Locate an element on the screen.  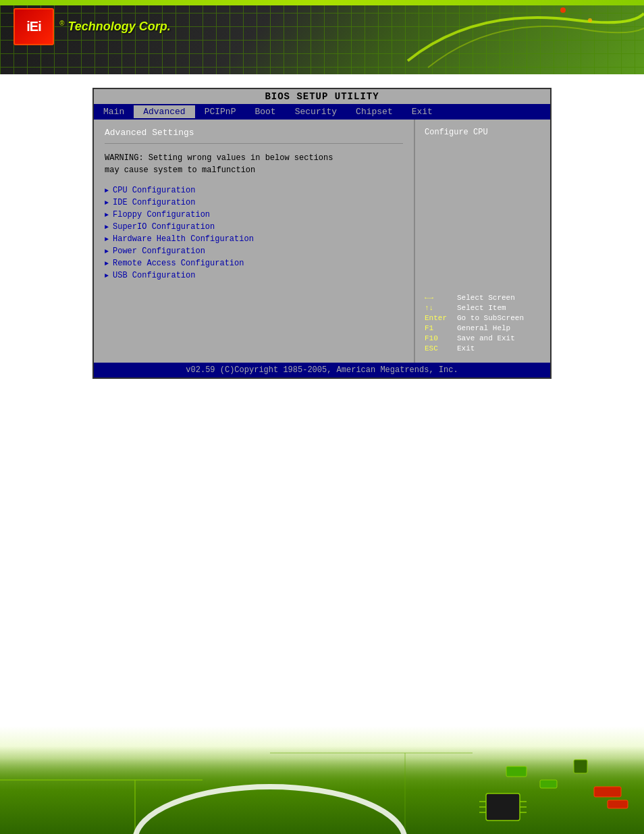
config-menu-list: ► CPU Configuration ► IDE Configuration … is located at coordinates (254, 233).